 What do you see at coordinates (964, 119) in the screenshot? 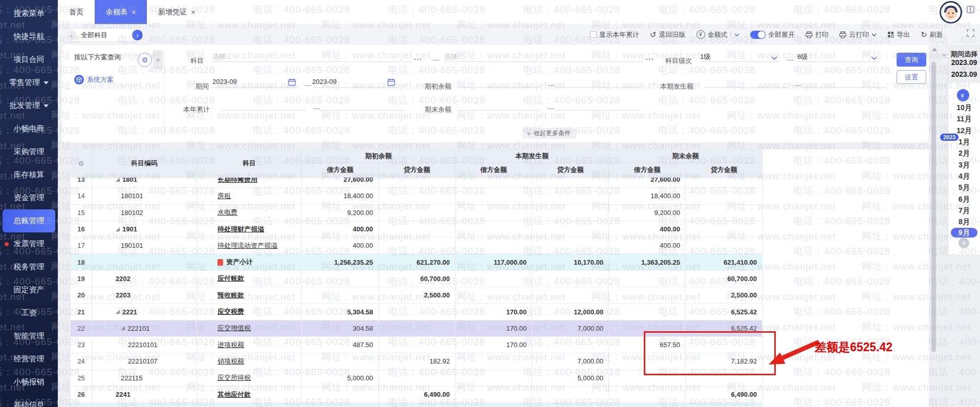
I see `month-item-11月: 11月` at bounding box center [964, 119].